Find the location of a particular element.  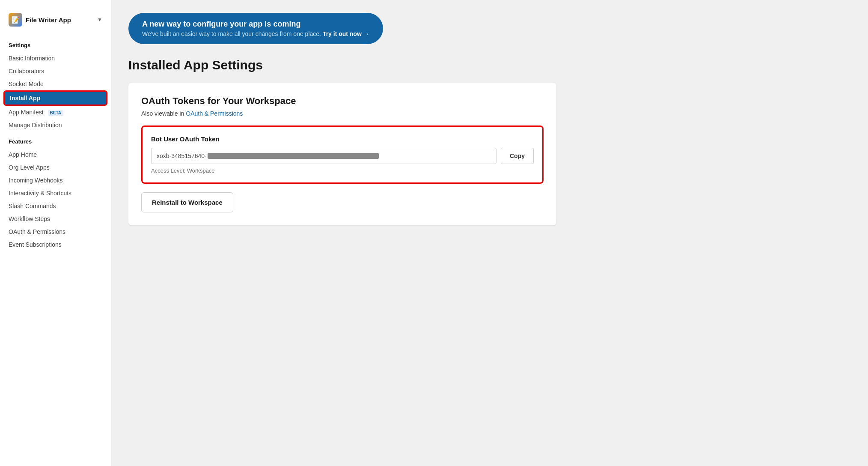

copy-button: Copy is located at coordinates (517, 156).